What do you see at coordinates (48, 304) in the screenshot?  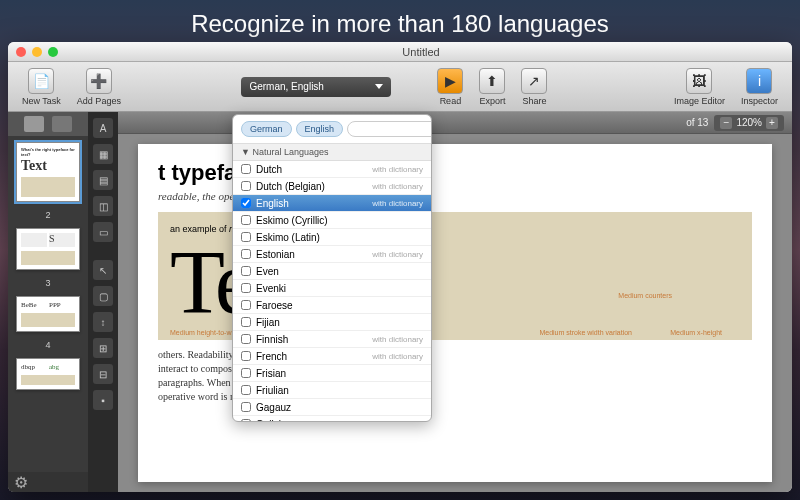 I see `thumbnail-list: What's the right typeface for text?Text …` at bounding box center [48, 304].